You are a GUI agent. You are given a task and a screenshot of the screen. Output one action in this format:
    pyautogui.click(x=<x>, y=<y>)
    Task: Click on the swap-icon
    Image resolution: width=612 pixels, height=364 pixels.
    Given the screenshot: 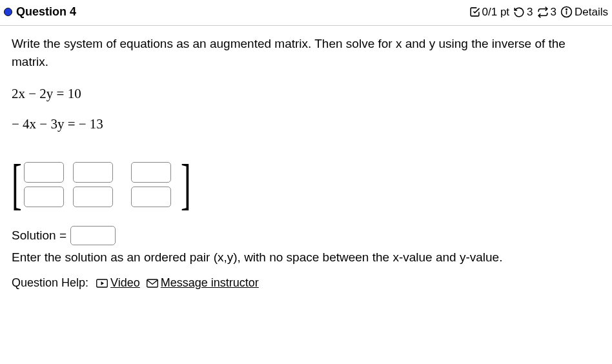 What is the action you would take?
    pyautogui.click(x=543, y=12)
    